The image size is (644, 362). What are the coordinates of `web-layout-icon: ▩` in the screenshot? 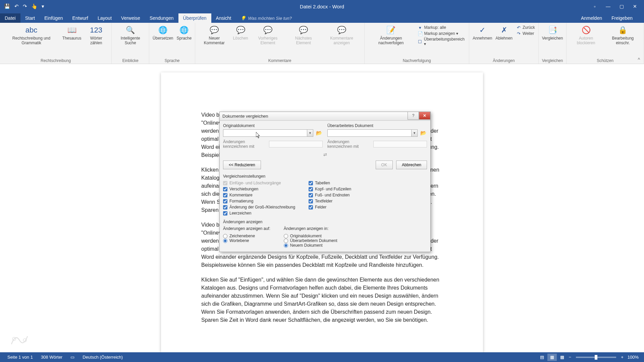 It's located at (562, 357).